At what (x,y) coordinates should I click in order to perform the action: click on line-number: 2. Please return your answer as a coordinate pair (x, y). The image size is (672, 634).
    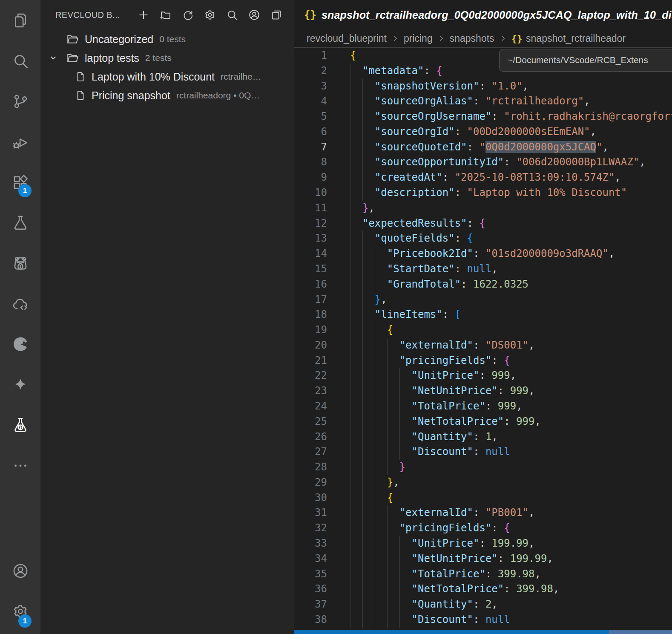
    Looking at the image, I should click on (310, 71).